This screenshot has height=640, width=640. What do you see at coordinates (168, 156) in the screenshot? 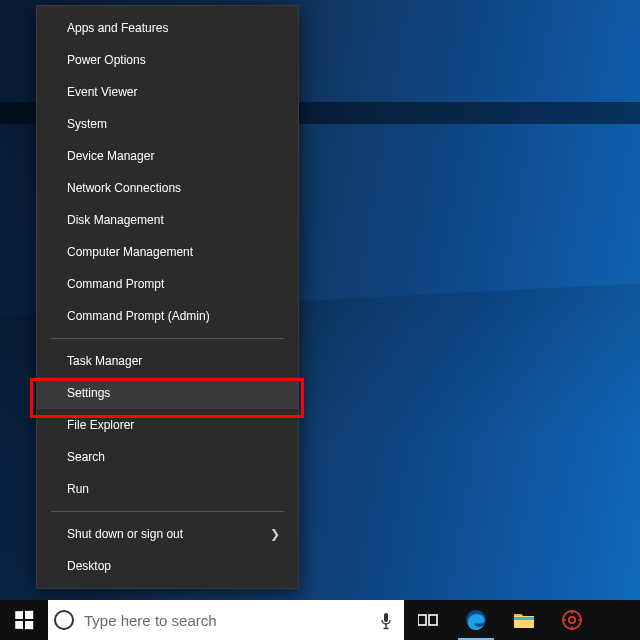
I see `menu-device-manager: Device Manager` at bounding box center [168, 156].